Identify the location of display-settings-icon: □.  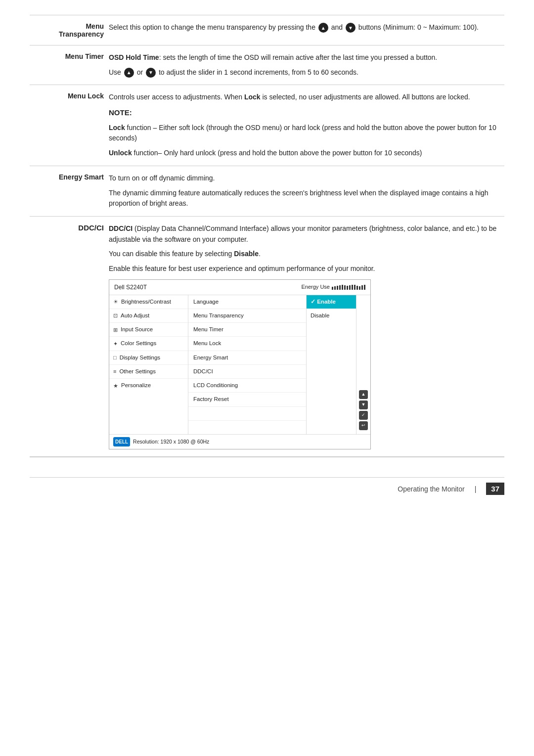
(115, 358).